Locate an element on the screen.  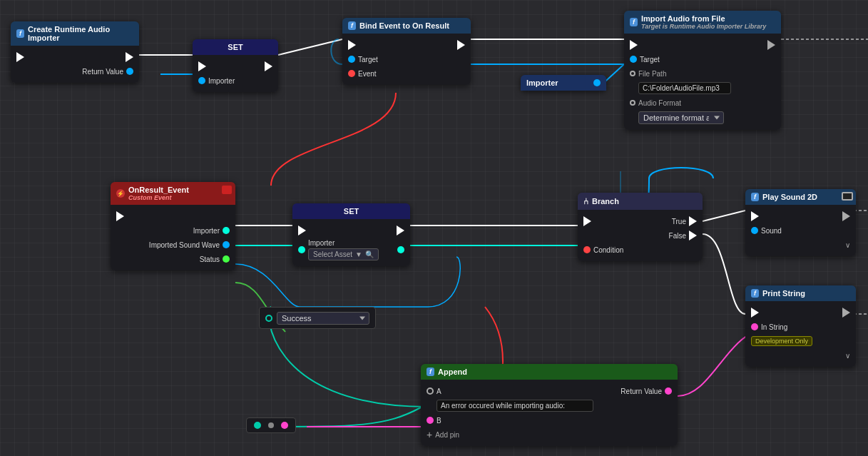
importer-row: Importer is located at coordinates (173, 230).